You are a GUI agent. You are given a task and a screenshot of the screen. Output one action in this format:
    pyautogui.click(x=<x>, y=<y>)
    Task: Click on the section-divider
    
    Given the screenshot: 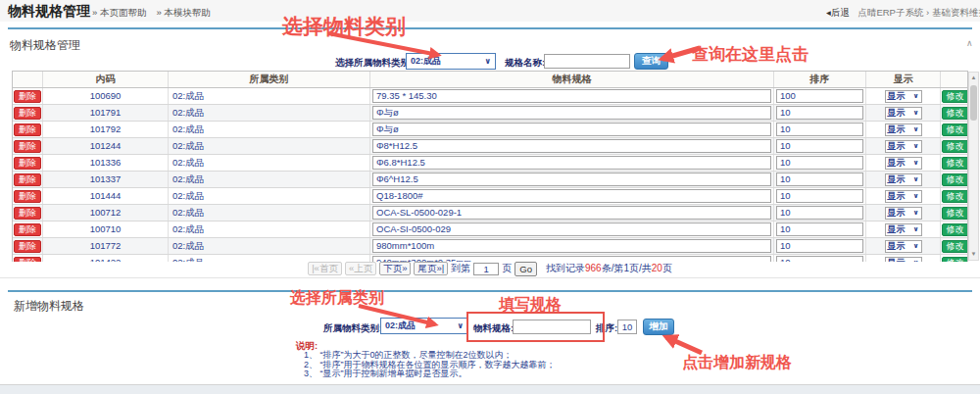 What is the action you would take?
    pyautogui.click(x=490, y=278)
    